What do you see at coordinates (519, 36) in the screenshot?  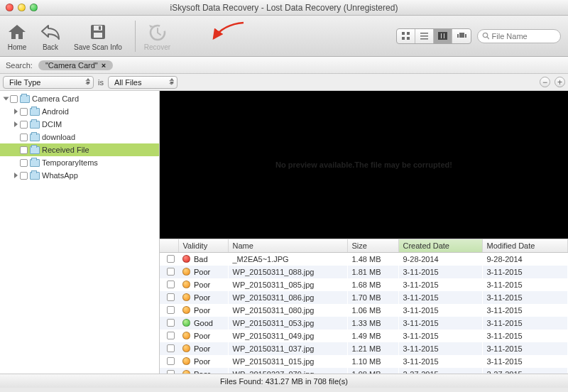 I see `search-field` at bounding box center [519, 36].